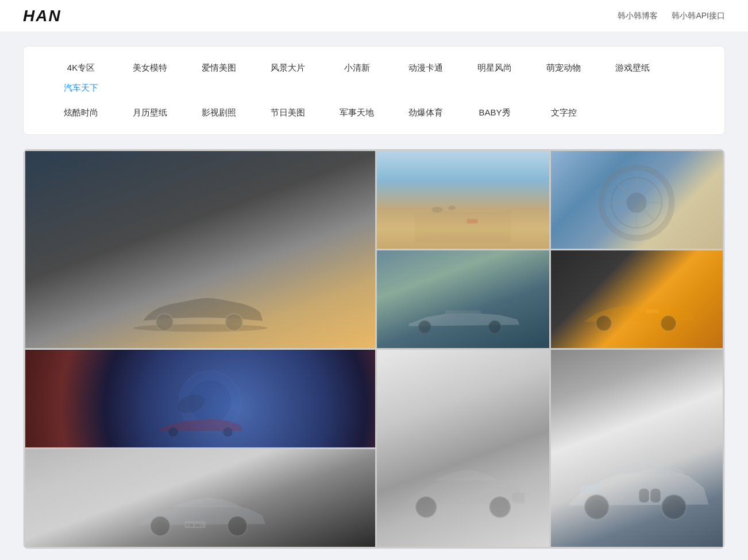 Image resolution: width=748 pixels, height=560 pixels. I want to click on cat-4k: 4K专区, so click(81, 68).